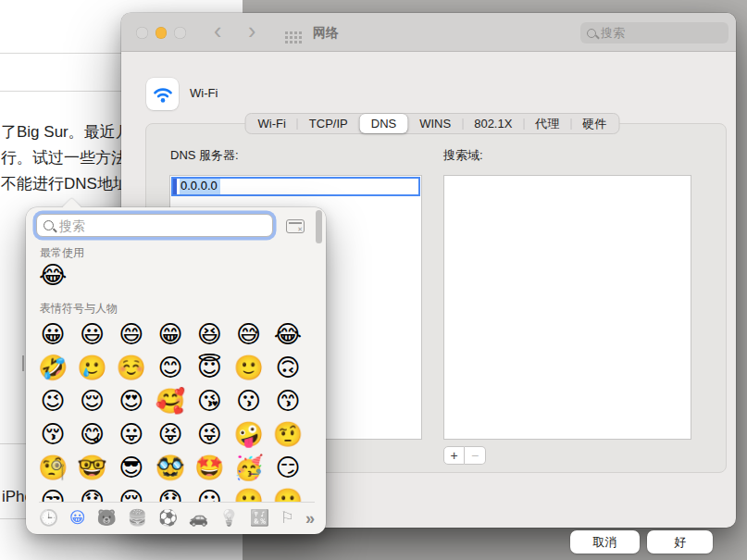 This screenshot has width=747, height=560. I want to click on table-divider, so click(23, 363).